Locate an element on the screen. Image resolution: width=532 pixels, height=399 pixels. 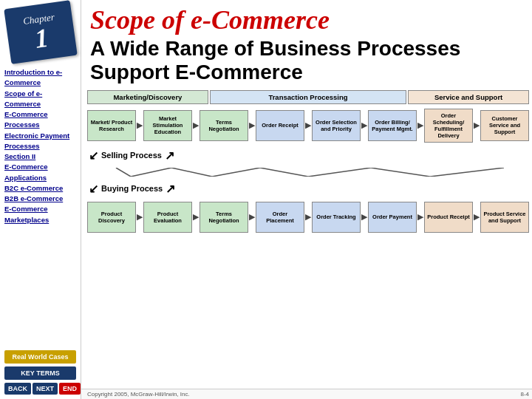
arrow-3: ▶ is located at coordinates (252, 126).